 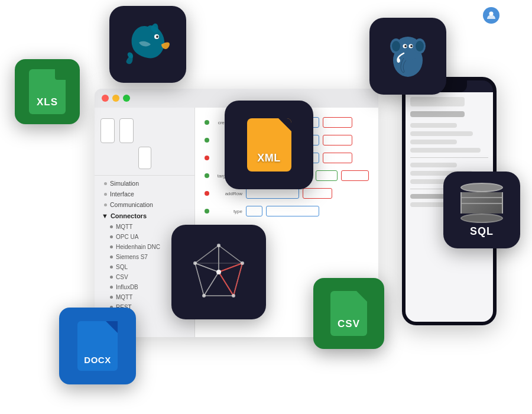 What do you see at coordinates (482, 210) in the screenshot?
I see `sql-icon-box: SQL` at bounding box center [482, 210].